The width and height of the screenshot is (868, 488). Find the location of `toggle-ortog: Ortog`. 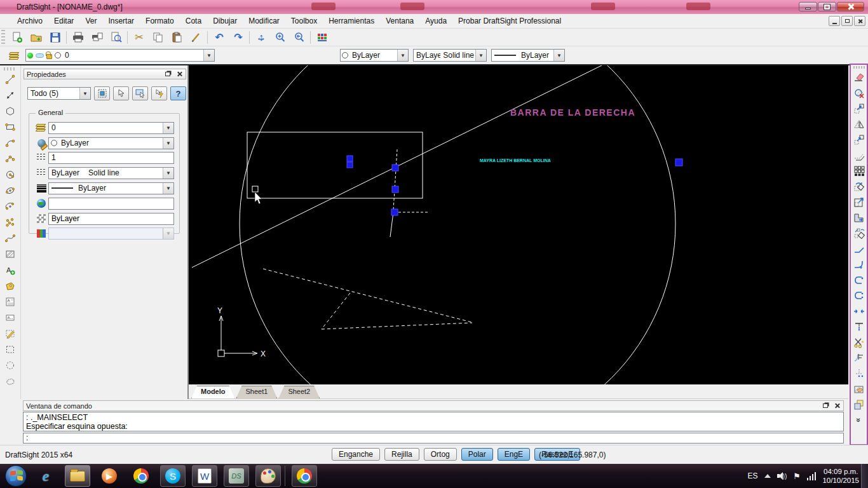

toggle-ortog: Ortog is located at coordinates (440, 454).